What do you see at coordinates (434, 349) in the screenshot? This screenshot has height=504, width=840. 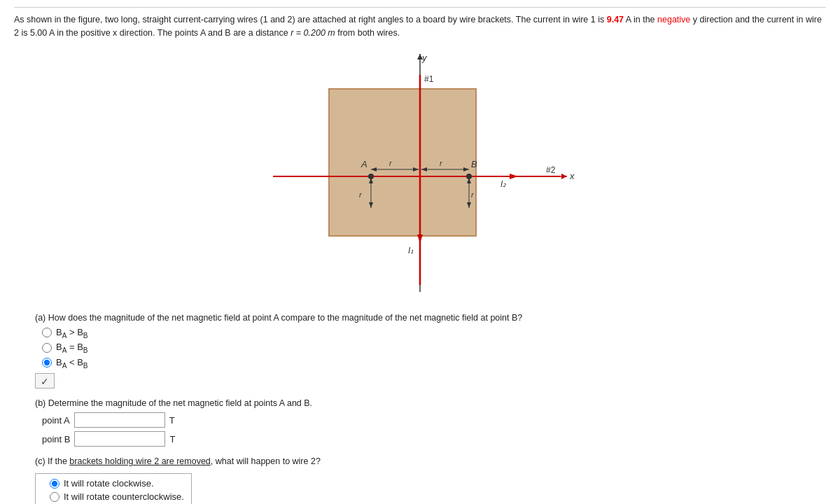 I see `part-a-options: BA > BB BA = BB BA < BB` at bounding box center [434, 349].